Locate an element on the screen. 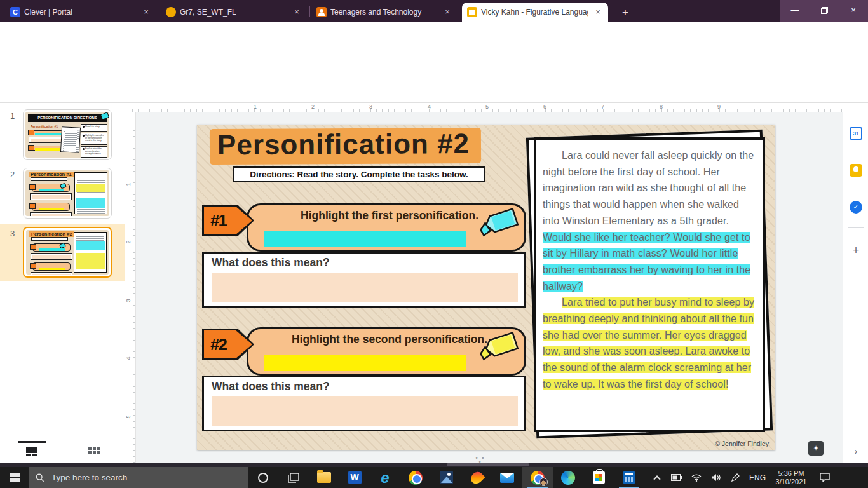 The height and width of the screenshot is (488, 868). task-view-button is located at coordinates (294, 478).